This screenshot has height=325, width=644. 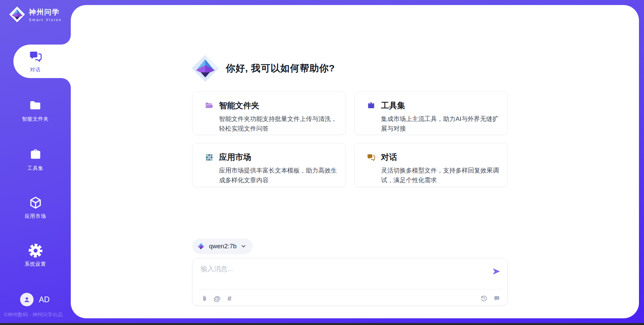 What do you see at coordinates (229, 299) in the screenshot?
I see `hashtag-button: #` at bounding box center [229, 299].